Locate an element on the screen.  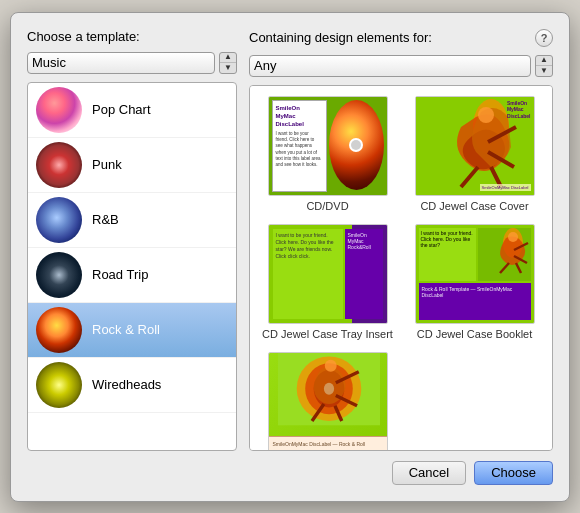
jewel-cover-brand: SmileOnMyMacDiscLabel is located at coordinates (519, 110).